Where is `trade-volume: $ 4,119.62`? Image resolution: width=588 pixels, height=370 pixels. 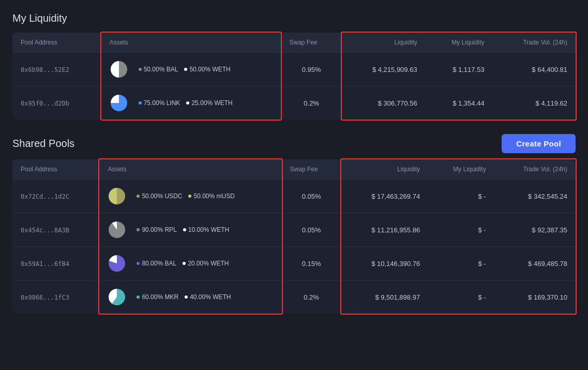 trade-volume: $ 4,119.62 is located at coordinates (534, 103).